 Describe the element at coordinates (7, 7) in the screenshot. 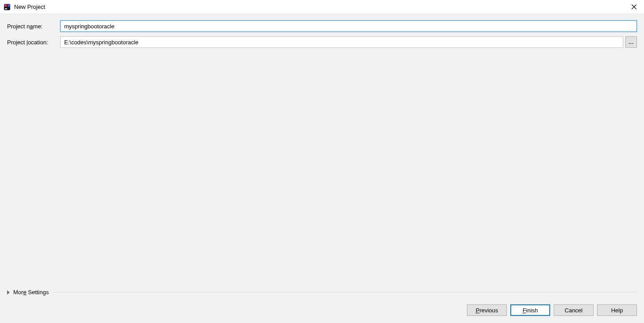

I see `intellij-icon` at that location.